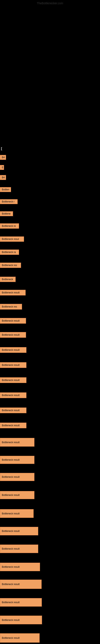  Describe the element at coordinates (10, 239) in the screenshot. I see `bottleneck-card-label: Bottleneck resul` at that location.